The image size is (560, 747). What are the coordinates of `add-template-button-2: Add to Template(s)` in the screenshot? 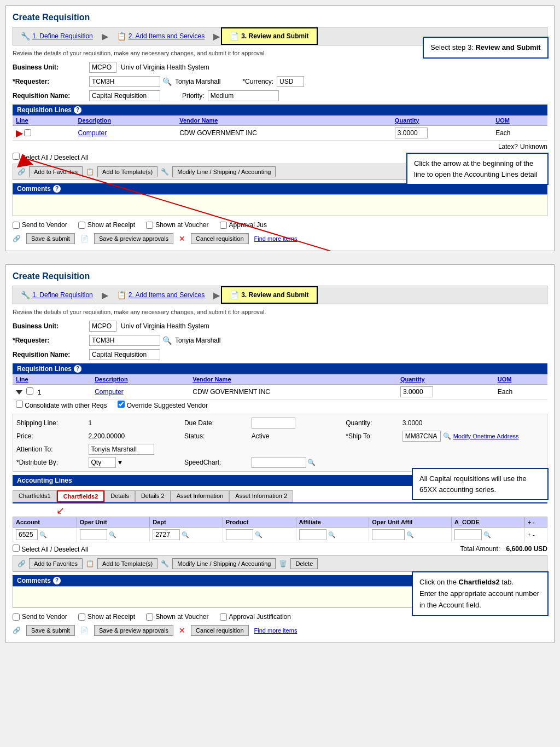 It's located at (127, 564).